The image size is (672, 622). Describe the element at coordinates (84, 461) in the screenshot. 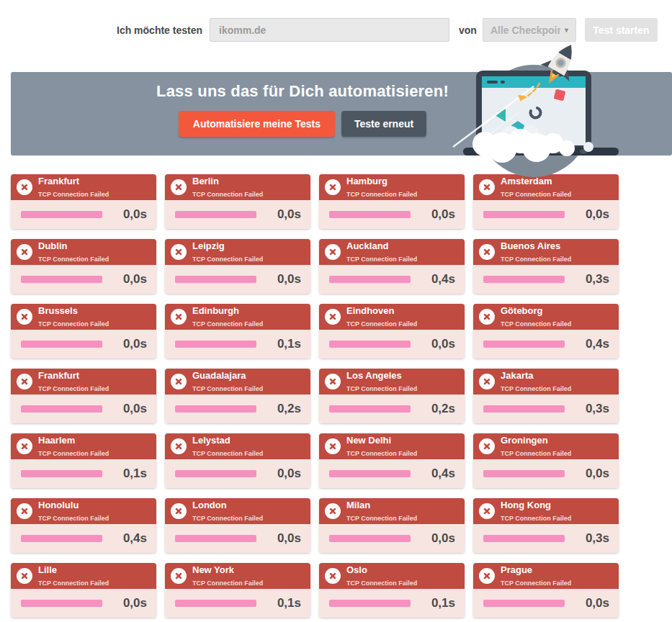

I see `checkpoint-card: Haarlem TCP Connection Failed 0,1s` at that location.